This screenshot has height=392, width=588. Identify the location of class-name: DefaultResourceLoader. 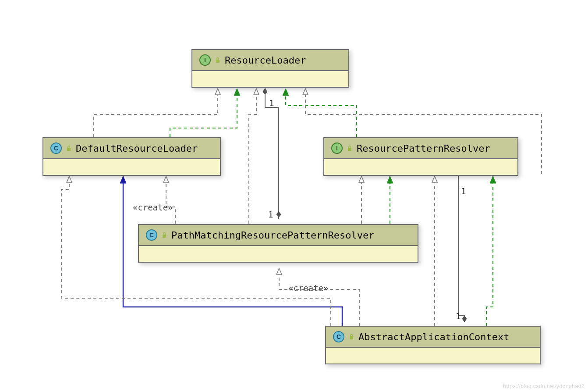
(137, 148).